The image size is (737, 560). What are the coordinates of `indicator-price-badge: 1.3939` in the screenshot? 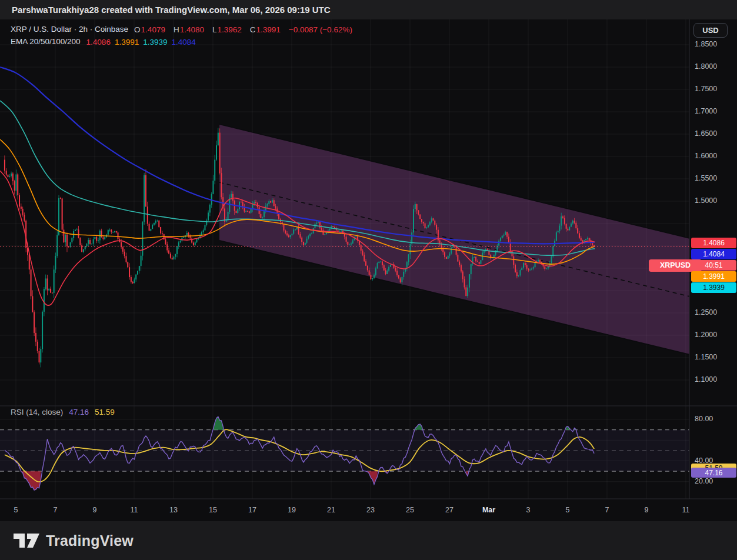 It's located at (714, 288).